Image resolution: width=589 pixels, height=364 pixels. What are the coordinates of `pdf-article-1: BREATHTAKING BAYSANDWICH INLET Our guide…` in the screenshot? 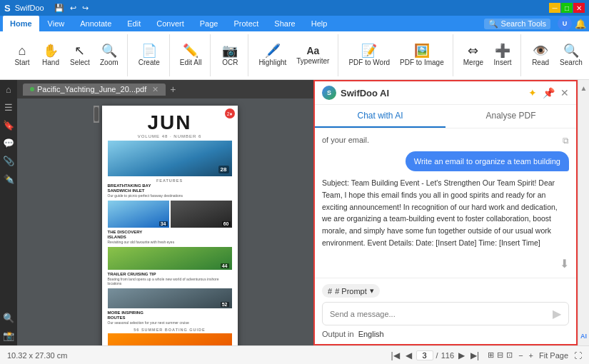 It's located at (170, 191).